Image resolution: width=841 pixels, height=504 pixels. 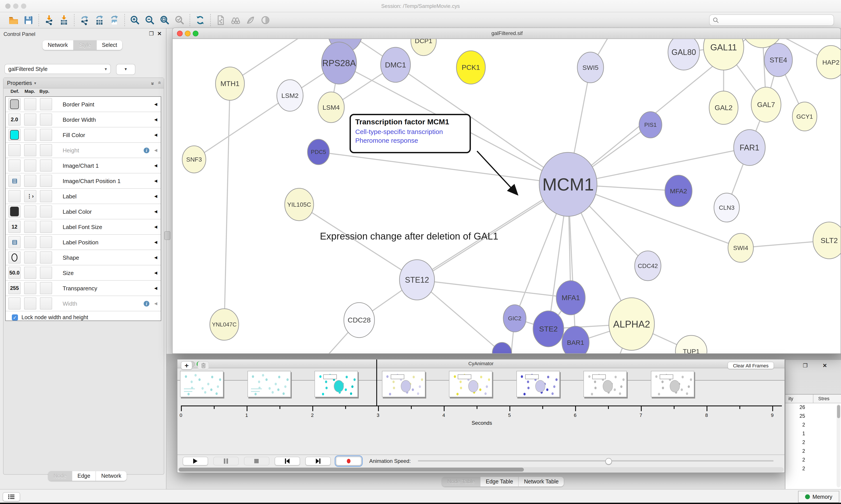 What do you see at coordinates (772, 20) in the screenshot?
I see `search-box` at bounding box center [772, 20].